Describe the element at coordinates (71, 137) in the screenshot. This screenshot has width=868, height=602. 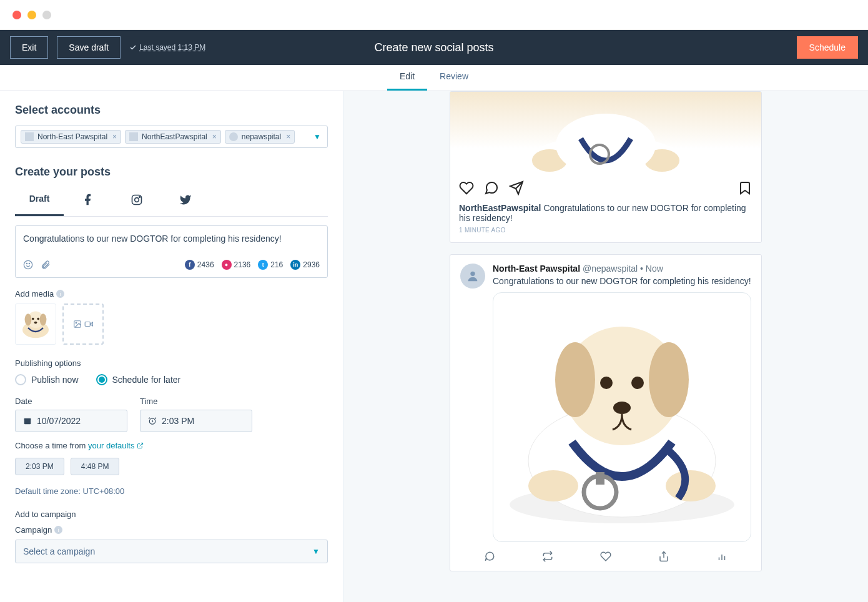
I see `account-chip-facebook: North-East Pawspital ×` at that location.